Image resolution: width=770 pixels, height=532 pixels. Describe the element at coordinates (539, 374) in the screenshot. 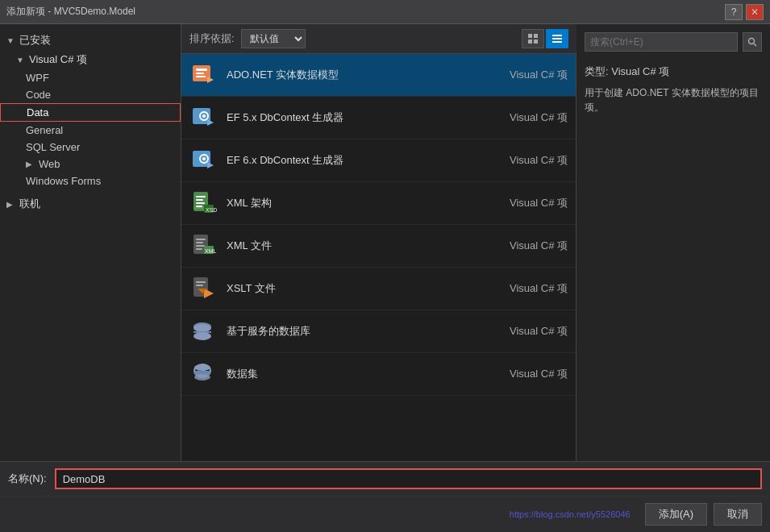

I see `item-cat-dataset: Visual C# 项` at that location.